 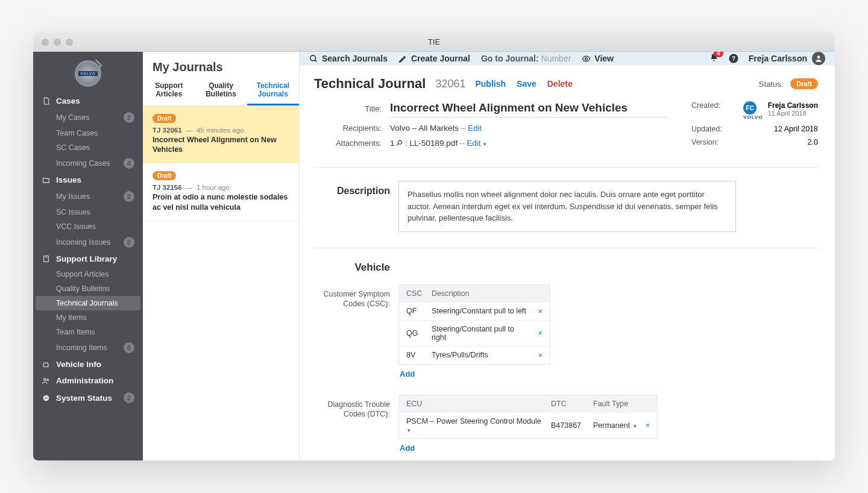 What do you see at coordinates (221, 92) in the screenshot?
I see `tab-quality-bulletins: QualityBulletins` at bounding box center [221, 92].